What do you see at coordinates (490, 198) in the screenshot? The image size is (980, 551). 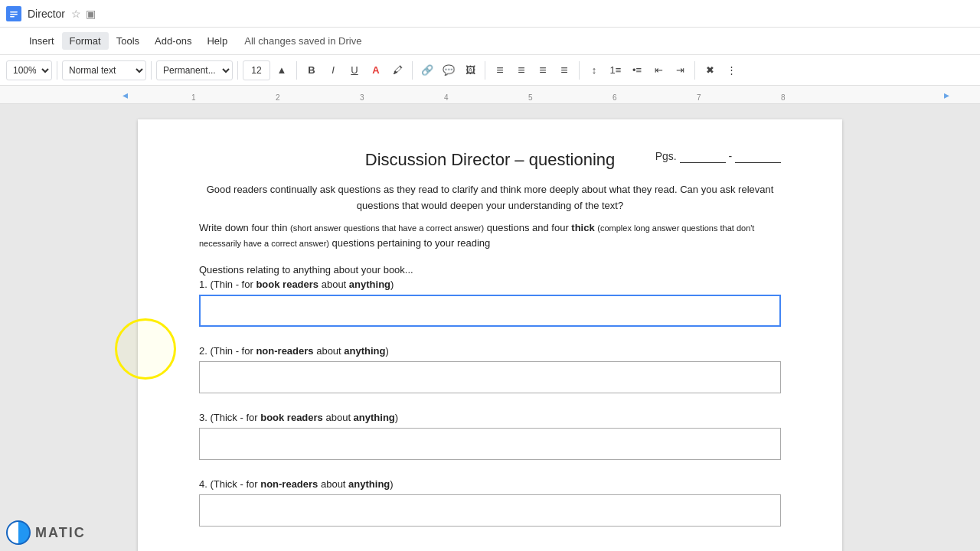 I see `body-text: Good readers continually ask questions a…` at bounding box center [490, 198].